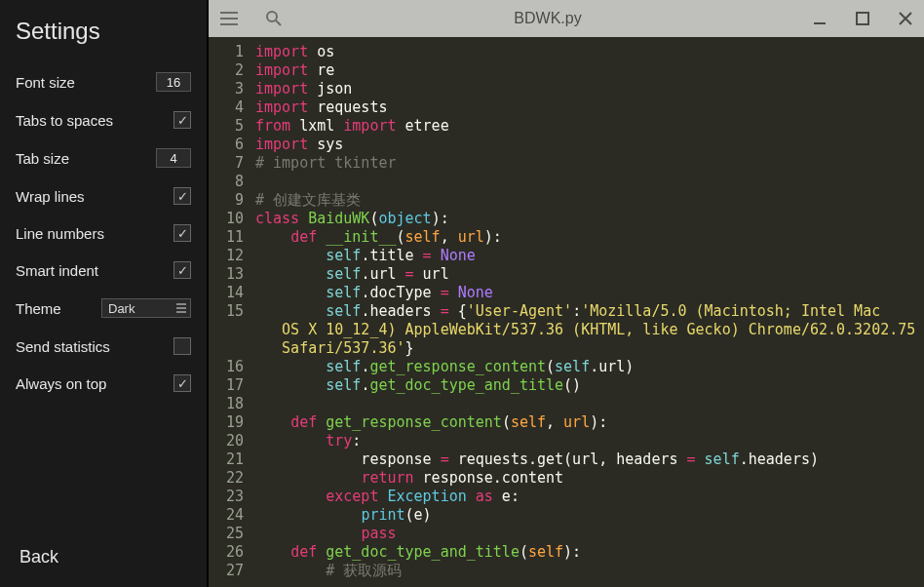  What do you see at coordinates (51, 197) in the screenshot?
I see `wrap-lines-label: Wrap lines` at bounding box center [51, 197].